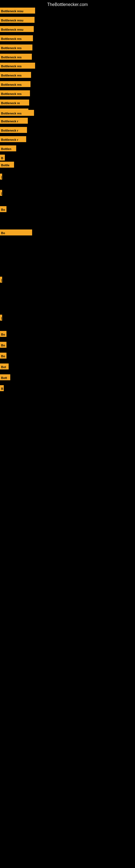  What do you see at coordinates (3, 334) in the screenshot?
I see `bar-item-24: Bo` at bounding box center [3, 334].